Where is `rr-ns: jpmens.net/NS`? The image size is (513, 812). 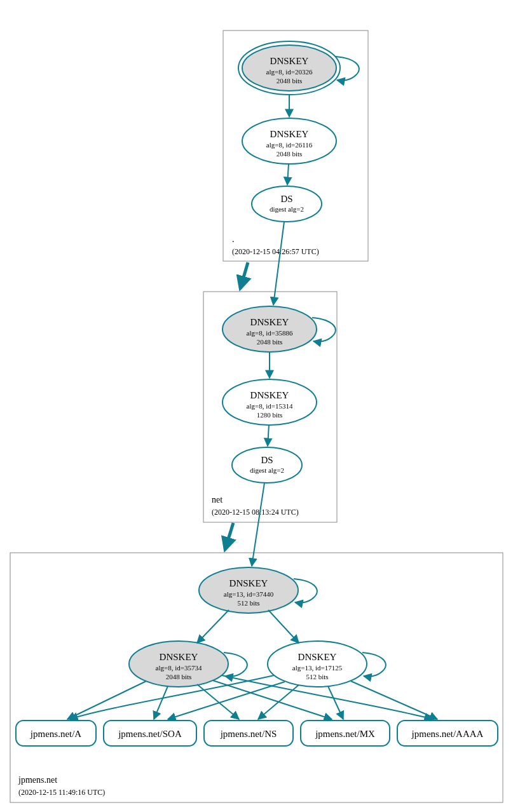
rr-ns: jpmens.net/NS is located at coordinates (249, 733).